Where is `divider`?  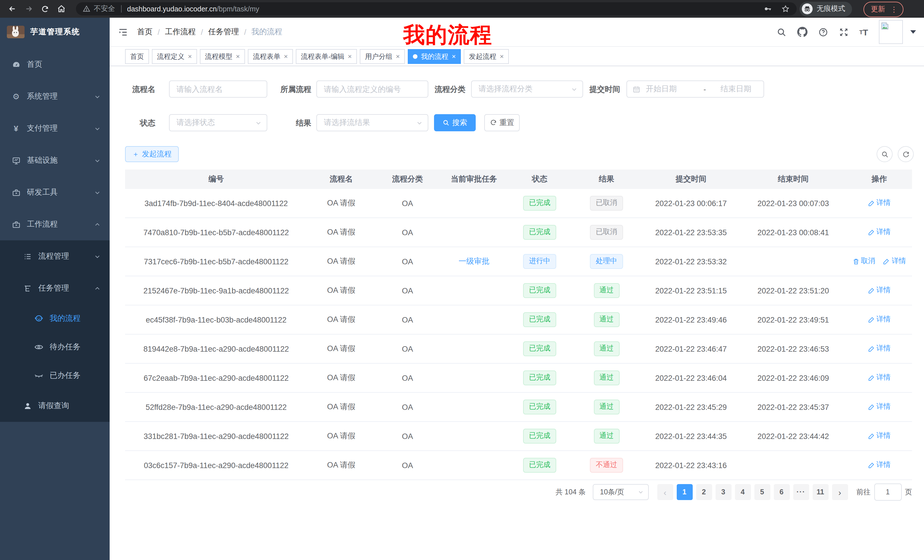 divider is located at coordinates (121, 9).